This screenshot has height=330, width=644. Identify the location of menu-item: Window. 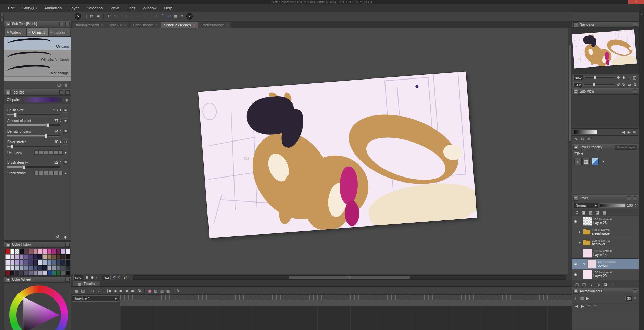
(150, 8).